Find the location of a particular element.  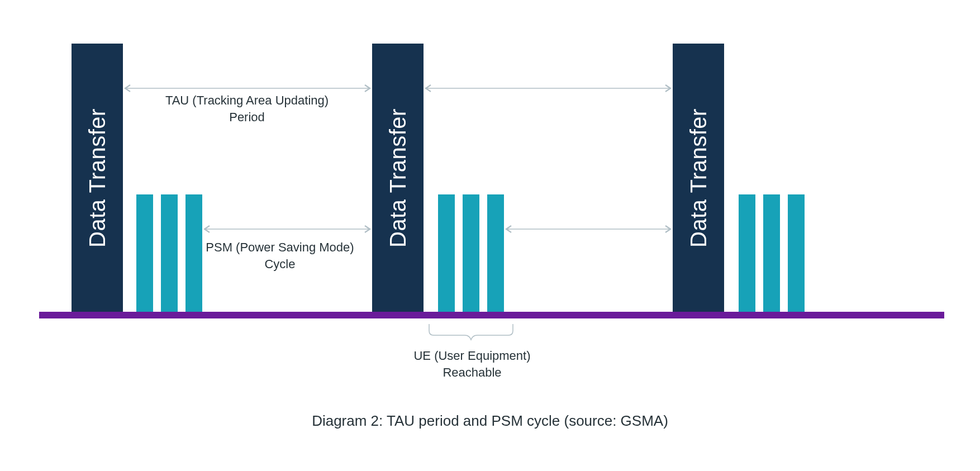

tau-period-label-line1: TAU (Tracking Area Updating) is located at coordinates (247, 101).